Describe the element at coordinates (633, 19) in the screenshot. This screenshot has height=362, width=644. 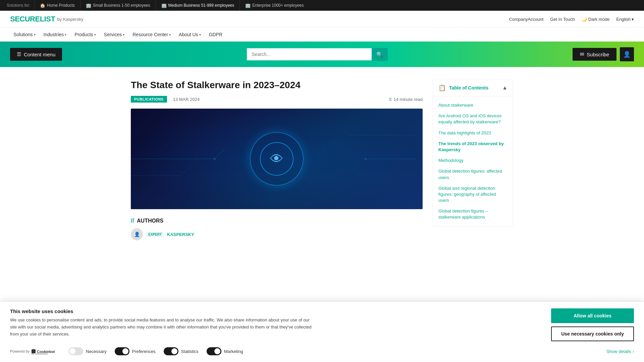
I see `chevron-down-icon: ▾` at that location.